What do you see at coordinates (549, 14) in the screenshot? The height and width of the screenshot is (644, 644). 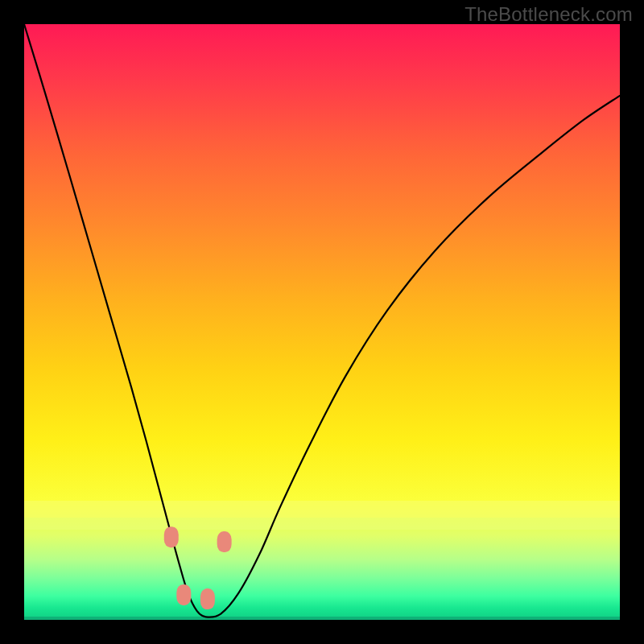 I see `watermark-text: TheBottleneck.com` at bounding box center [549, 14].